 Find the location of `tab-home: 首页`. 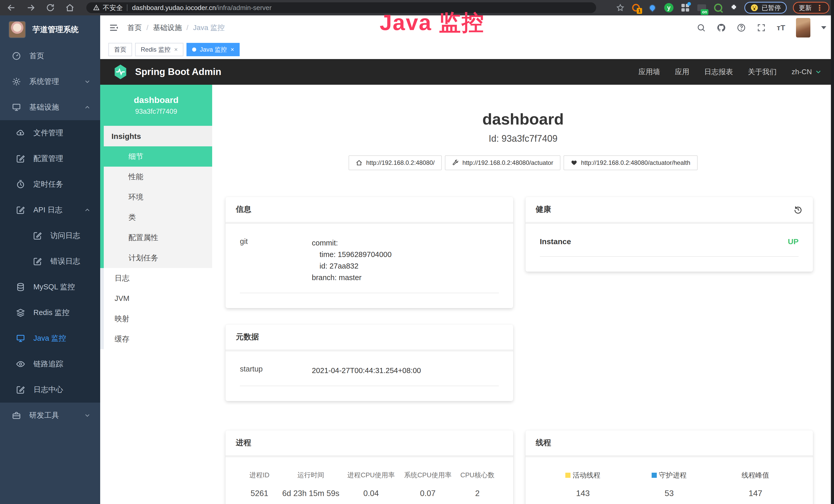

tab-home: 首页 is located at coordinates (120, 49).